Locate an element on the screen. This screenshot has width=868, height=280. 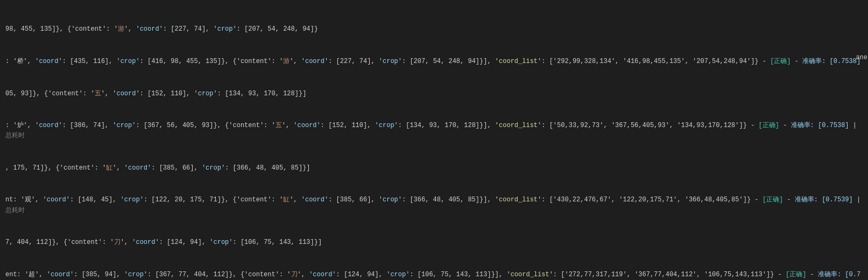
line-7-text: 7, 404, 112]}, {'content': '刀', 'coord':… is located at coordinates (164, 242).